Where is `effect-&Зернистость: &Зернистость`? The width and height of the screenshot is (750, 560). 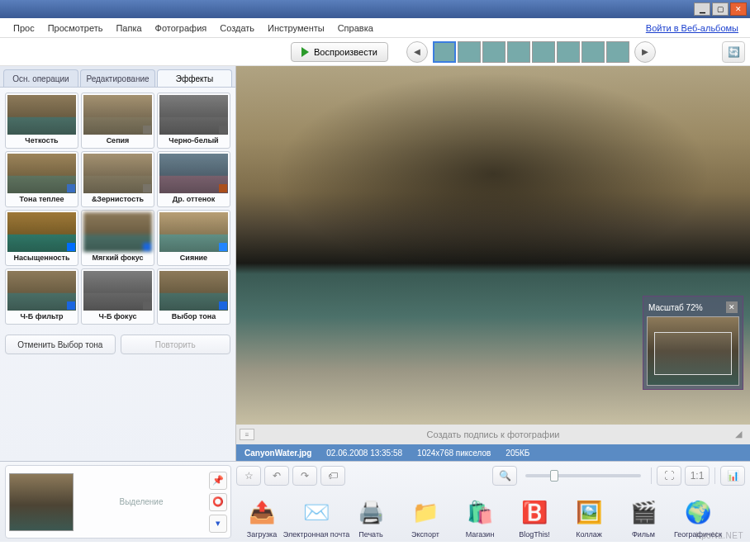 effect-&Зернистость: &Зернистость is located at coordinates (117, 179).